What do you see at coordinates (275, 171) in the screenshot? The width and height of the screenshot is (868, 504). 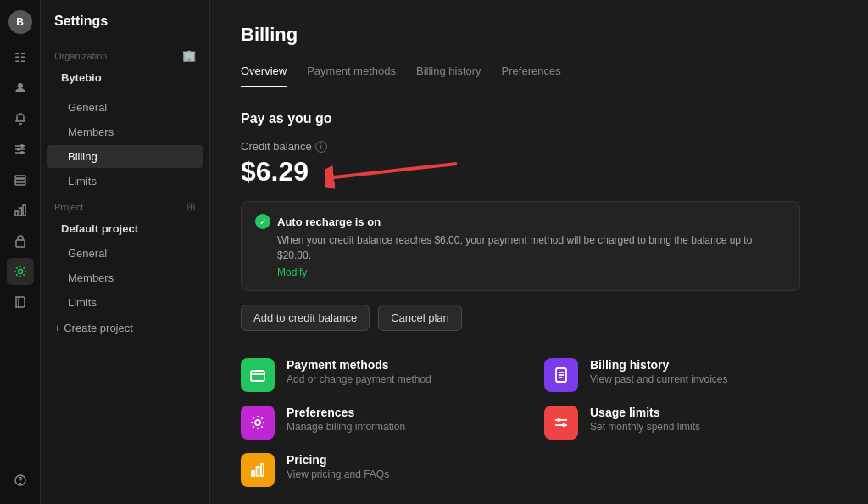 I see `credit-amount: $6.29` at bounding box center [275, 171].